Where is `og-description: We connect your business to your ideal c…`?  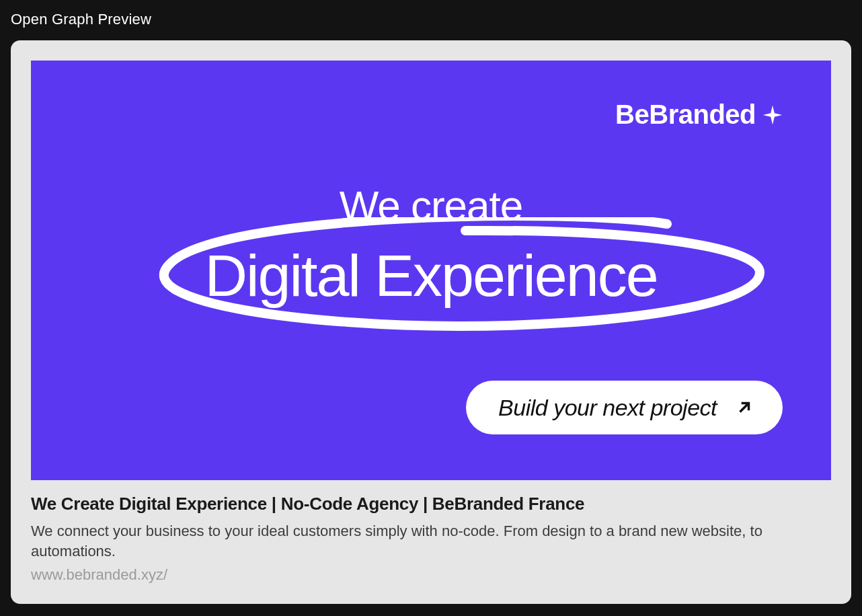 og-description: We connect your business to your ideal c… is located at coordinates (431, 541).